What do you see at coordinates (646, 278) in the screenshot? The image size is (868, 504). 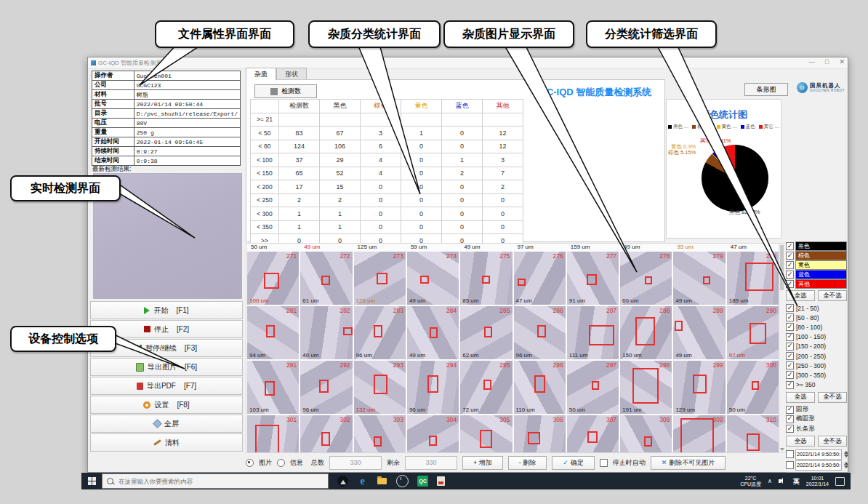 I see `image-tile: 27860 um` at bounding box center [646, 278].